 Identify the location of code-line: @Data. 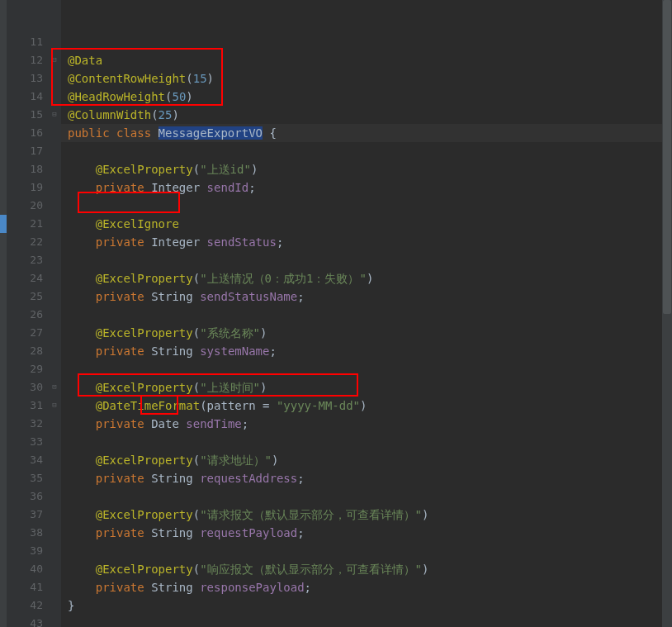
(367, 60).